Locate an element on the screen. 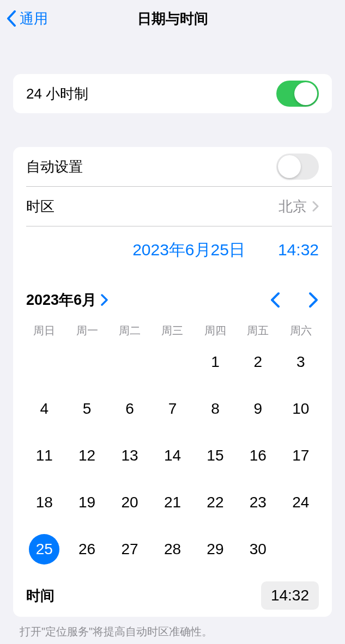 The image size is (345, 644). day-cell: 4 is located at coordinates (44, 409).